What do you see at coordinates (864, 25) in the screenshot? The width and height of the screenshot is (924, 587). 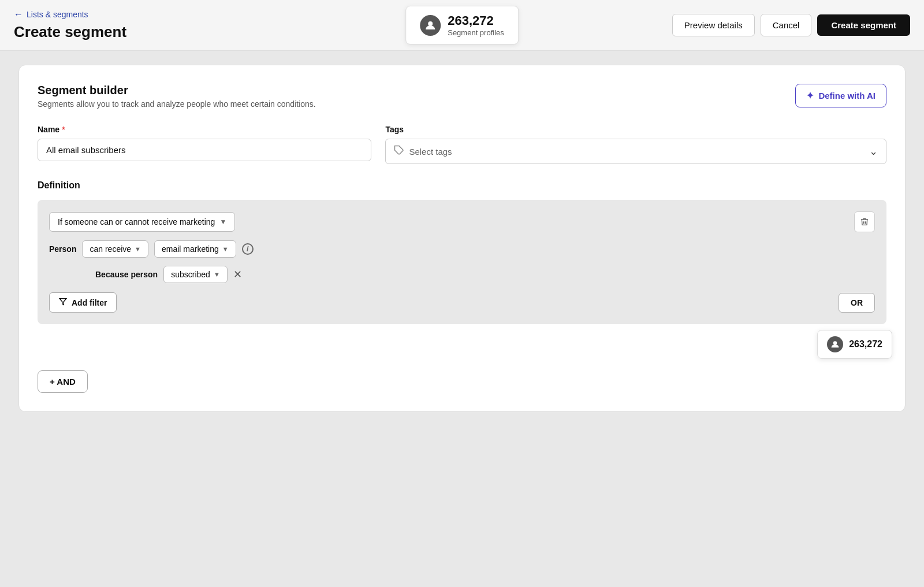 I see `create-segment-button: Create segment` at bounding box center [864, 25].